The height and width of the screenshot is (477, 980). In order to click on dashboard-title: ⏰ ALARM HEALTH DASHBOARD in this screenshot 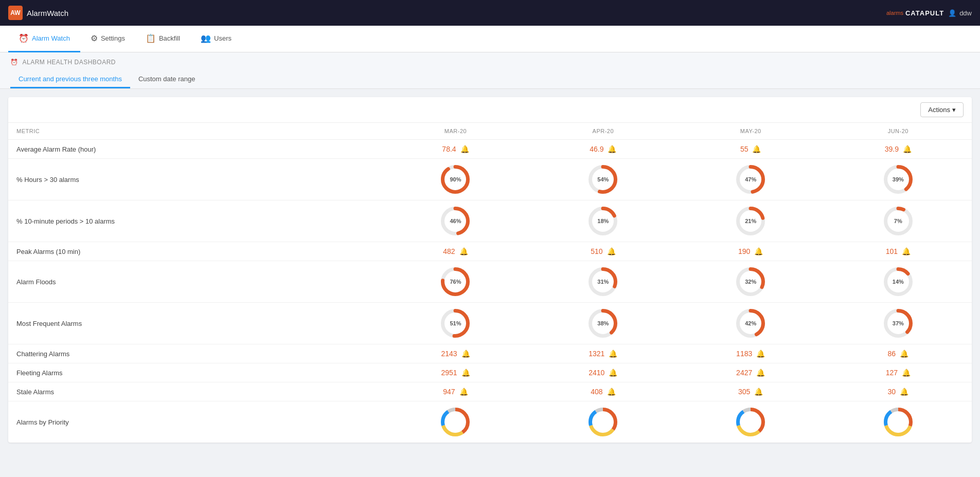, I will do `click(490, 62)`.